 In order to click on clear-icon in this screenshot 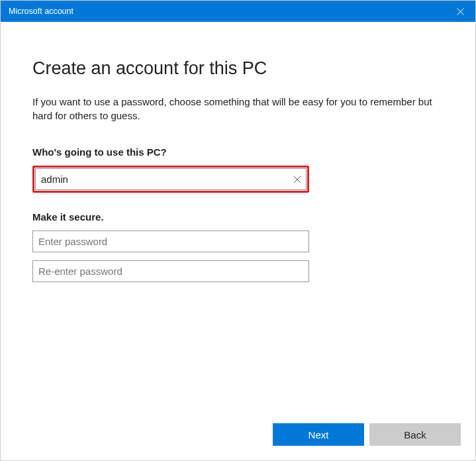, I will do `click(297, 179)`.